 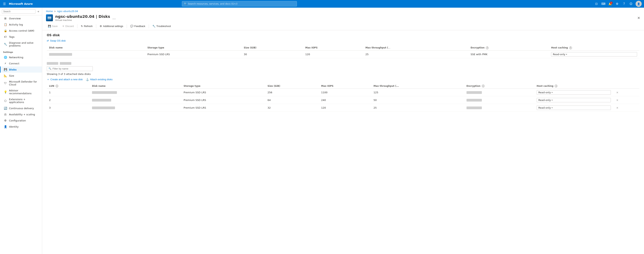 What do you see at coordinates (68, 26) in the screenshot?
I see `discard-button: ✕ Discard` at bounding box center [68, 26].